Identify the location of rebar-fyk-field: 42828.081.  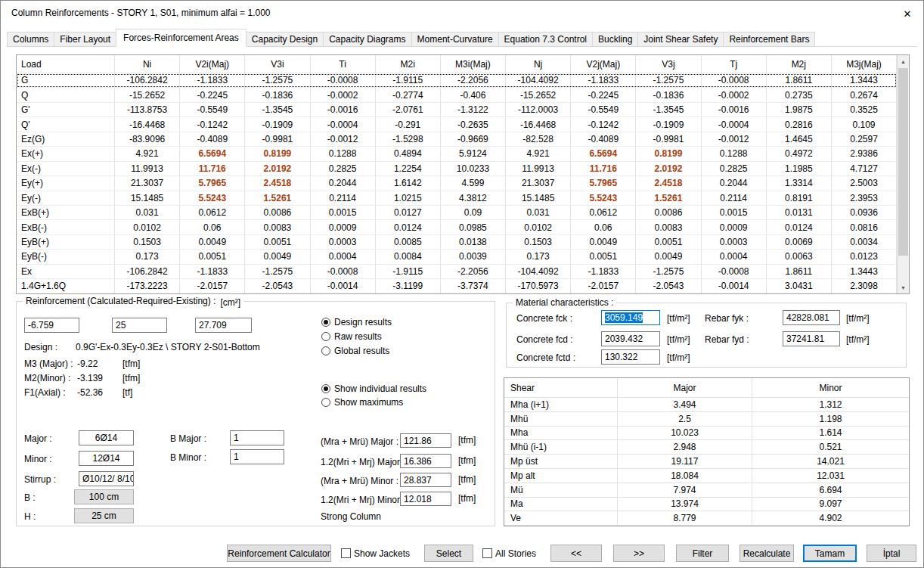
(811, 318).